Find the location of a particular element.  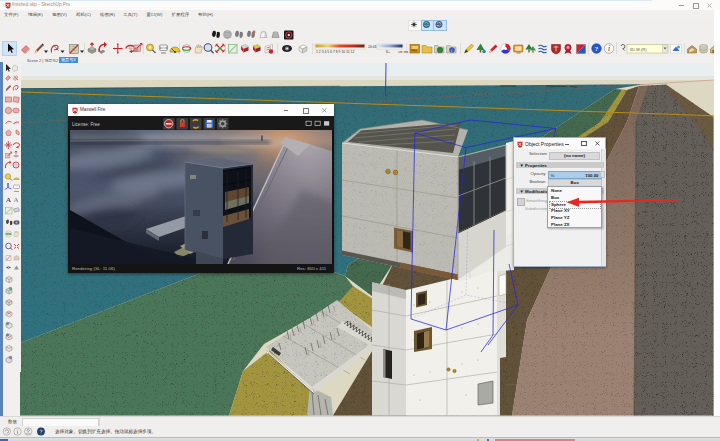

svg-text: 1 2 3 4 5 6 7 8 9 10 11 12 is located at coordinates (336, 52).